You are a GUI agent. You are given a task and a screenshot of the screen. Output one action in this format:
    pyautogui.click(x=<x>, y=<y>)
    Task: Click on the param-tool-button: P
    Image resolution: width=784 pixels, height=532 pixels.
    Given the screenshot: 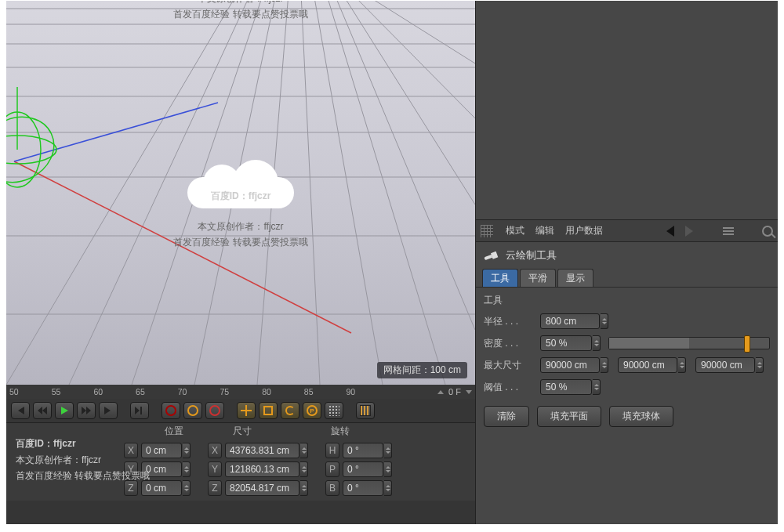 What is the action you would take?
    pyautogui.click(x=312, y=411)
    